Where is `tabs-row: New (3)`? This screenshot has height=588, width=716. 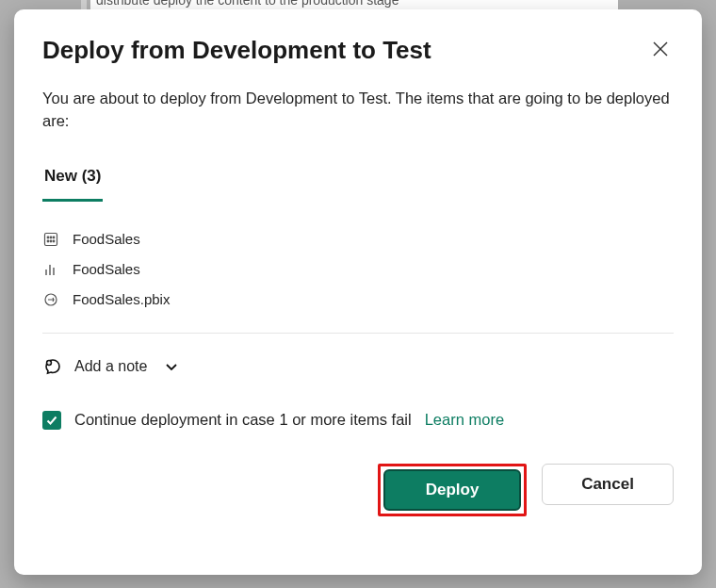 tabs-row: New (3) is located at coordinates (358, 181).